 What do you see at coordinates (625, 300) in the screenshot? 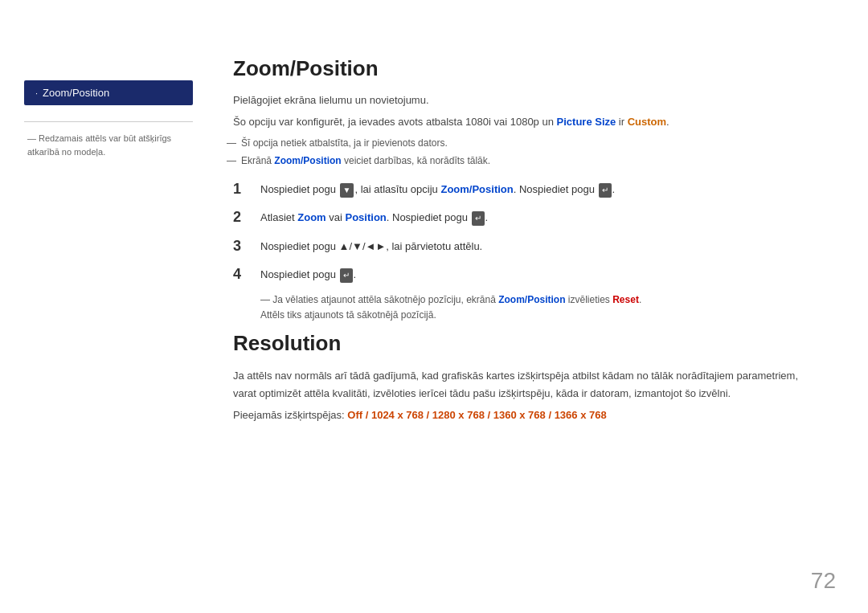
I see `reset-link: Reset` at bounding box center [625, 300].